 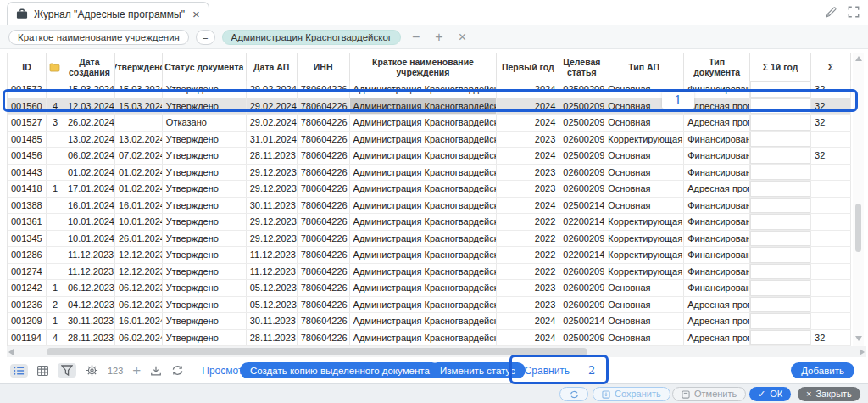 I want to click on download-icon, so click(x=156, y=371).